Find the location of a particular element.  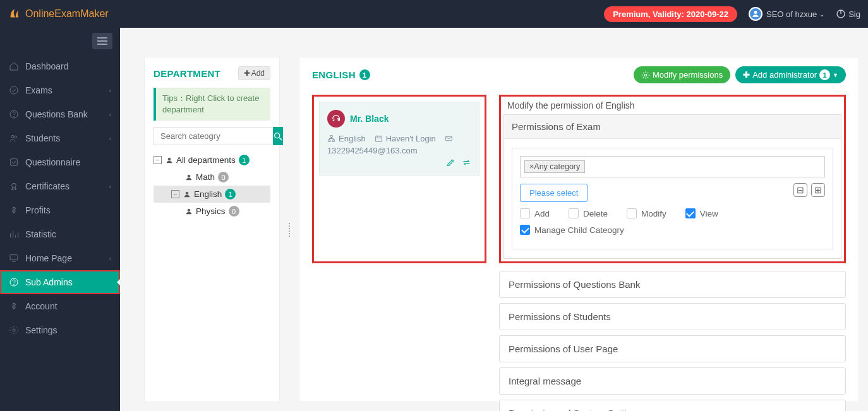

permissions-exam-header: Permissions of Exam is located at coordinates (672, 127).